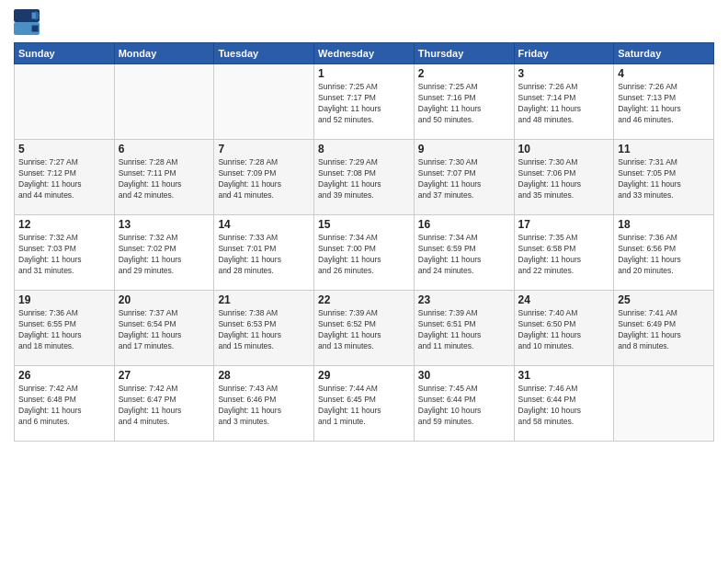  I want to click on logo-icon, so click(27, 22).